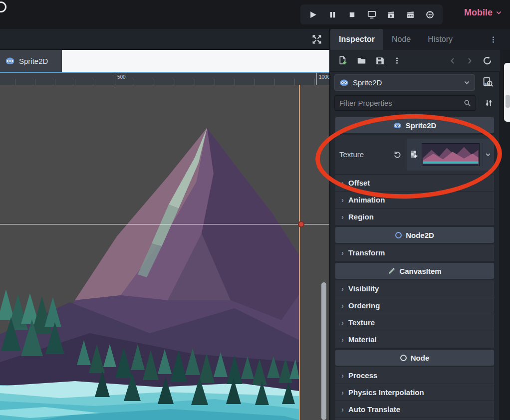 This screenshot has width=510, height=420. What do you see at coordinates (366, 252) in the screenshot?
I see `group-label: Transform` at bounding box center [366, 252].